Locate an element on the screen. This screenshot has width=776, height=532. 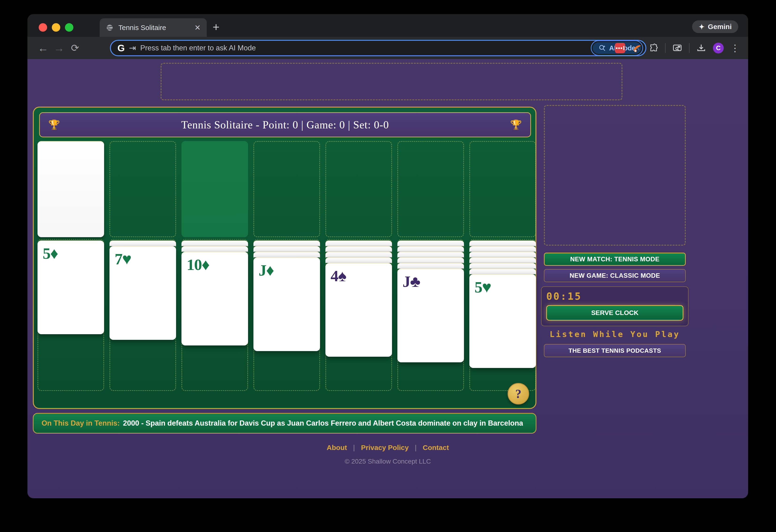
footer-link-about: About is located at coordinates (337, 447).